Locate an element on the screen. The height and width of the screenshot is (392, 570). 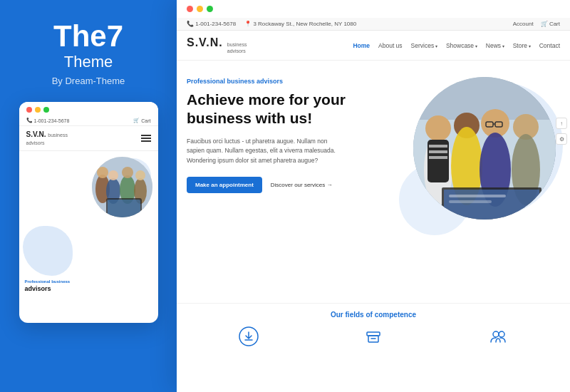
hero-body: Faucibus orci luctus - ut pharetra augue… is located at coordinates (289, 151).